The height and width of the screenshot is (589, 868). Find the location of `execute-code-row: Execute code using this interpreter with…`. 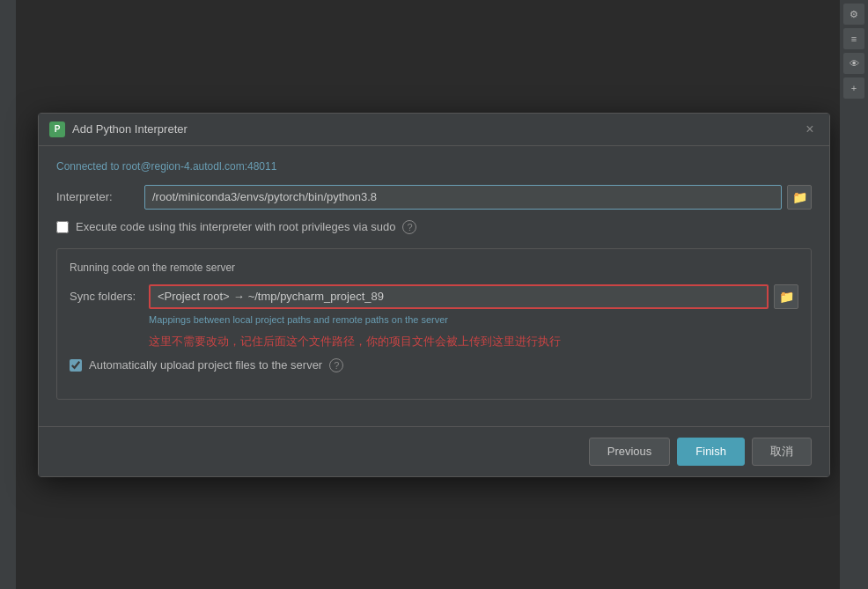

execute-code-row: Execute code using this interpreter with… is located at coordinates (434, 227).